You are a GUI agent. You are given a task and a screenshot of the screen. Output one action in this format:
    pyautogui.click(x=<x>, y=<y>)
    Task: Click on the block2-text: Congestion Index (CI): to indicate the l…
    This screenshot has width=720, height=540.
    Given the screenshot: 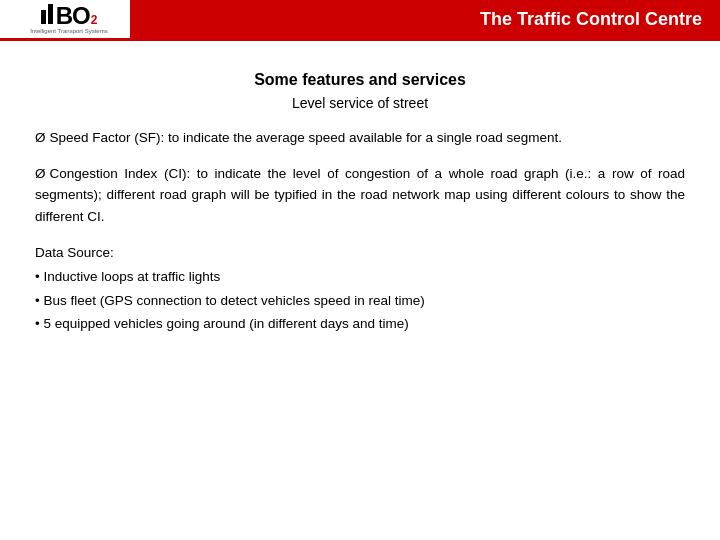 What is the action you would take?
    pyautogui.click(x=360, y=195)
    